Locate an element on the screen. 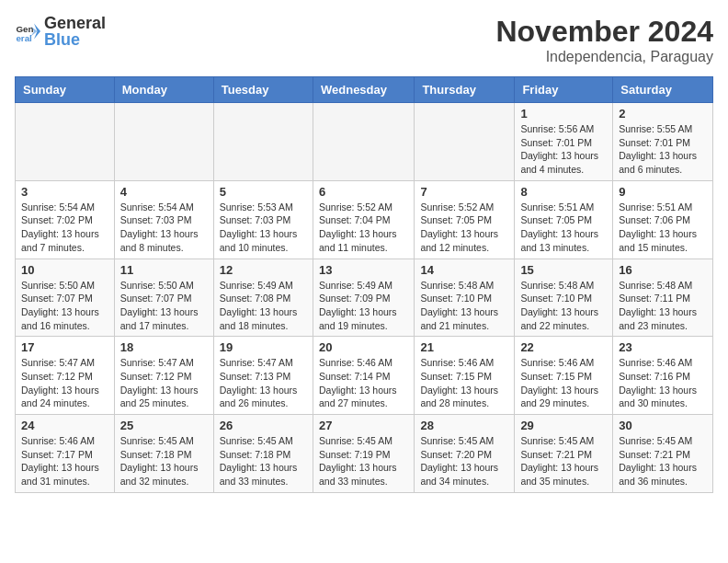 The image size is (728, 563). day-cell: 30Sunrise: 5:45 AM Sunset: 7:21 PM Dayli… is located at coordinates (664, 454).